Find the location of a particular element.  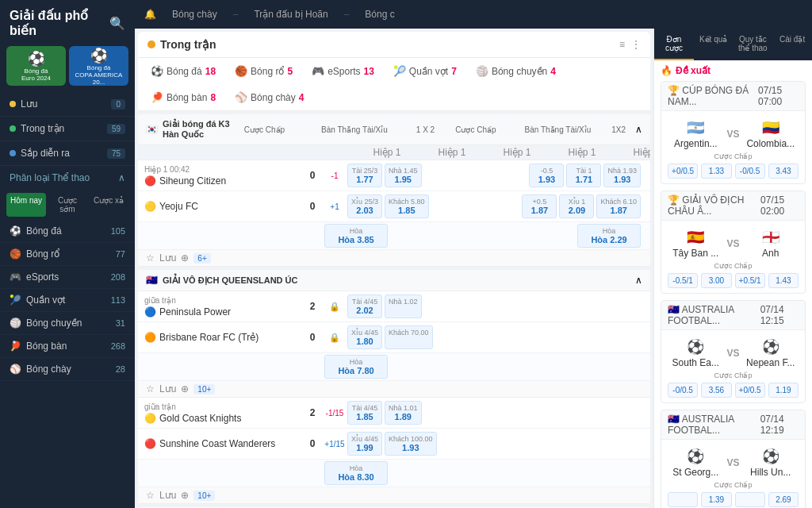

sub-hiep1-2: Hiệp 1 is located at coordinates (452, 152).